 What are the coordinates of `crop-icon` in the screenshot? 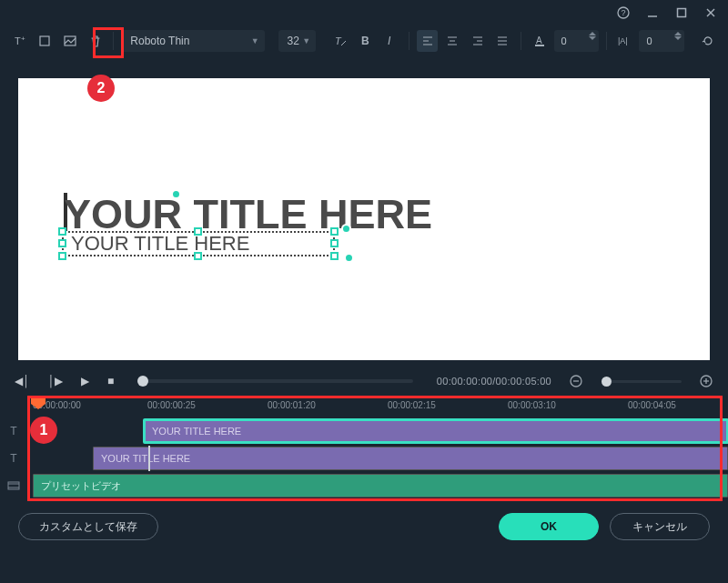 It's located at (46, 41).